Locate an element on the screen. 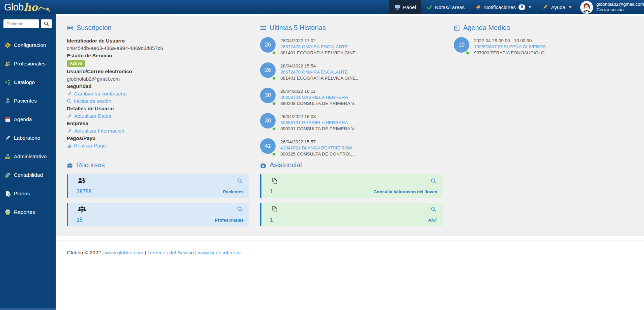  nav-item-ayuda: Ayuda is located at coordinates (557, 7).